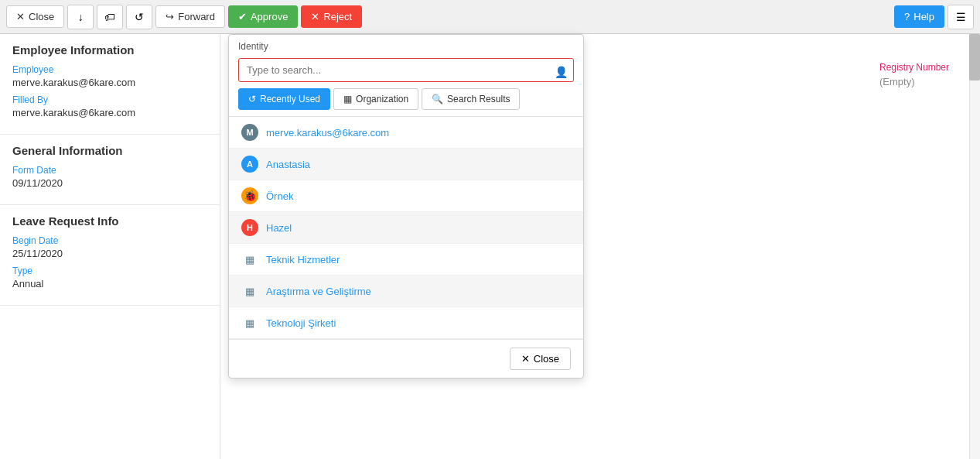 The width and height of the screenshot is (980, 459). What do you see at coordinates (139, 17) in the screenshot?
I see `refresh-icon: ↺` at bounding box center [139, 17].